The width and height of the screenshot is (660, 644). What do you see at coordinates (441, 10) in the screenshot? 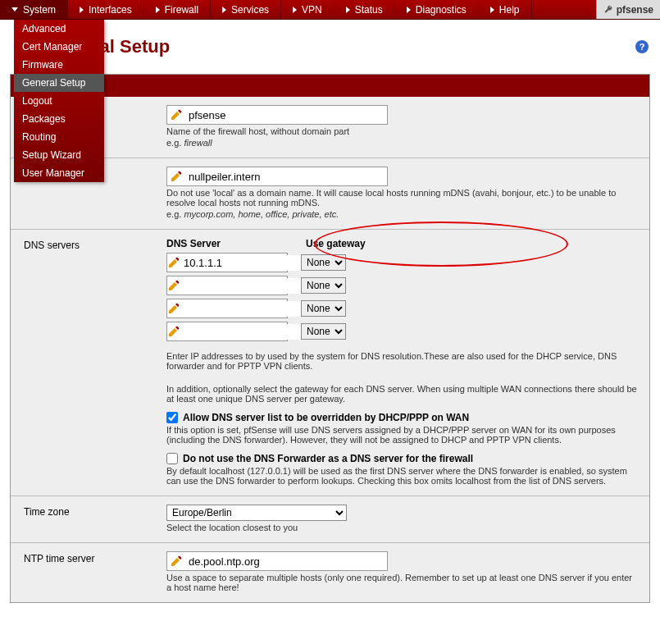
I see `menu-label: Diagnostics` at bounding box center [441, 10].